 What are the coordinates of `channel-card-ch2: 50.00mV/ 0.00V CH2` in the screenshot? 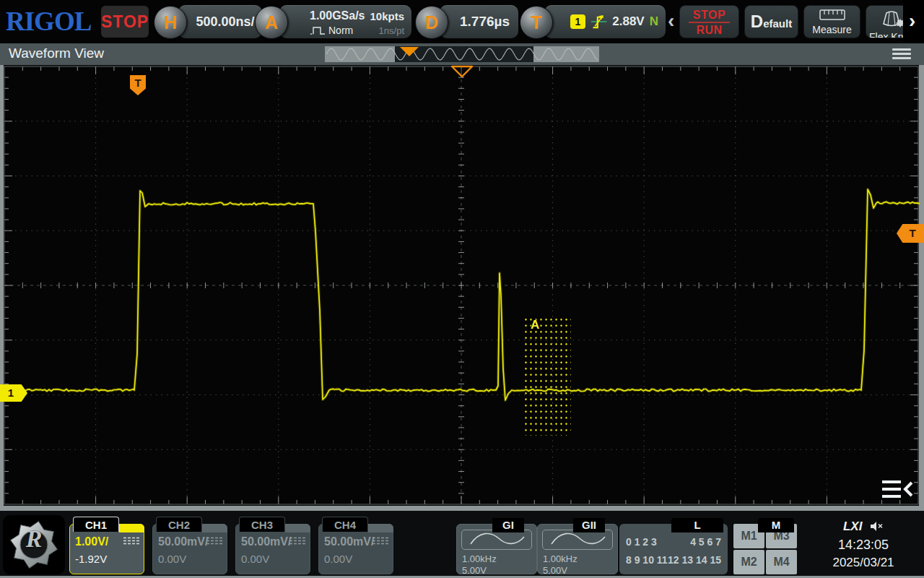 It's located at (190, 545).